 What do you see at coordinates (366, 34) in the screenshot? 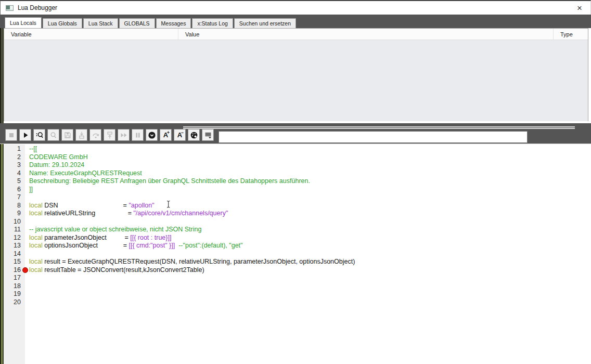
I see `column-header-value: Value` at bounding box center [366, 34].